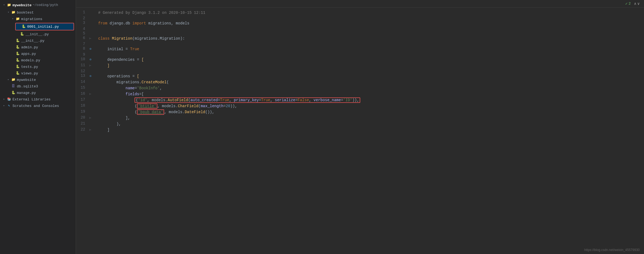  I want to click on highlight-box-bpub: 'bpub_data', so click(151, 112).